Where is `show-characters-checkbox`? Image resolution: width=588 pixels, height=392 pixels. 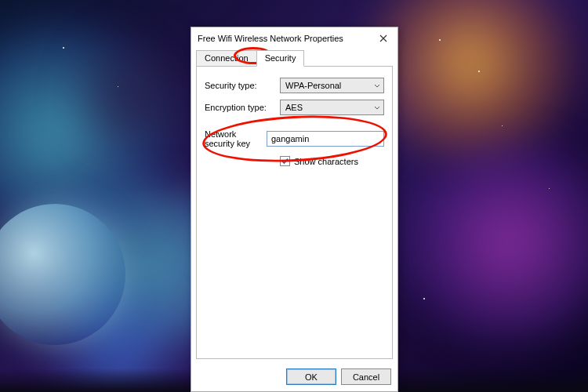 show-characters-checkbox is located at coordinates (285, 162).